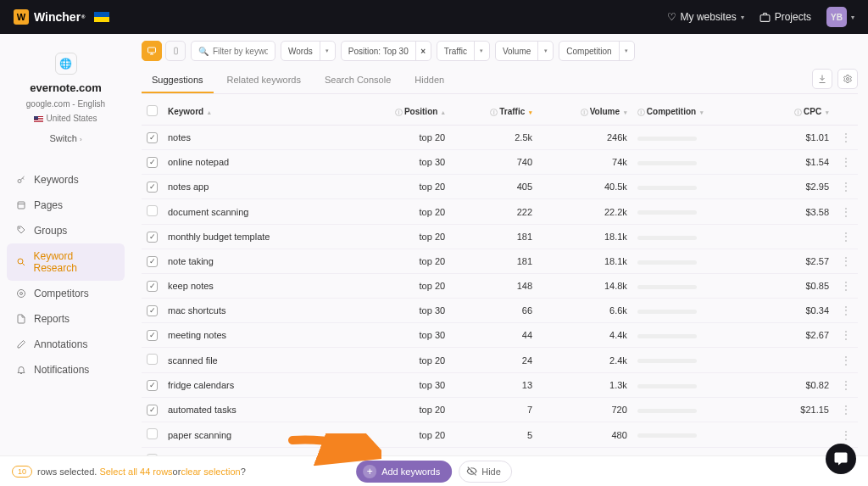  What do you see at coordinates (358, 81) in the screenshot?
I see `tab-search-console: Search Console` at bounding box center [358, 81].